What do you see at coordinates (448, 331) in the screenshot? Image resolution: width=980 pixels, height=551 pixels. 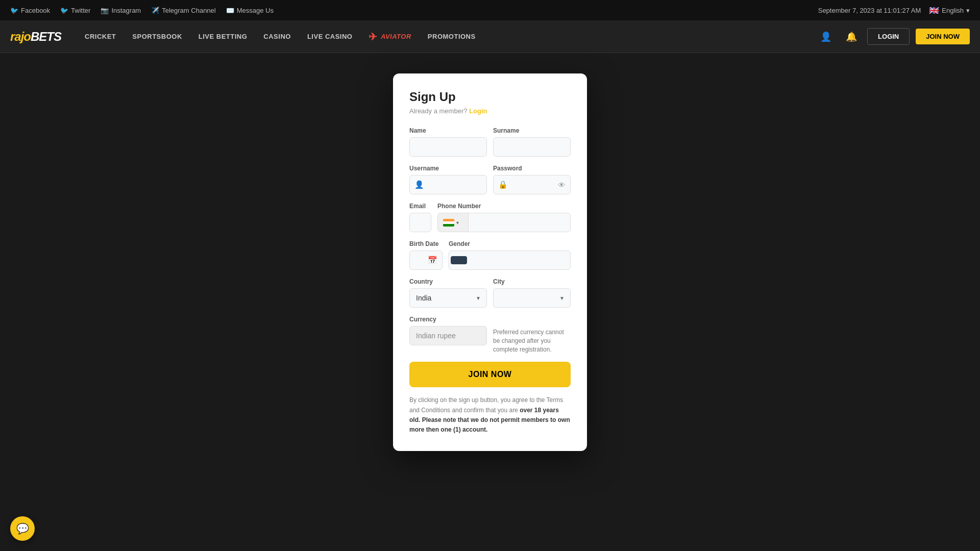 I see `currency-group: Currency` at bounding box center [448, 331].